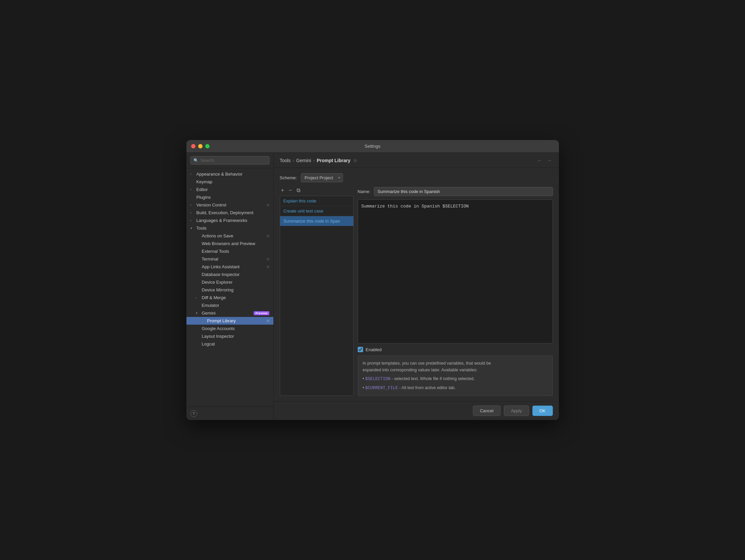 The image size is (745, 560). What do you see at coordinates (230, 251) in the screenshot?
I see `sidebar-item-external-tools: External Tools` at bounding box center [230, 251].